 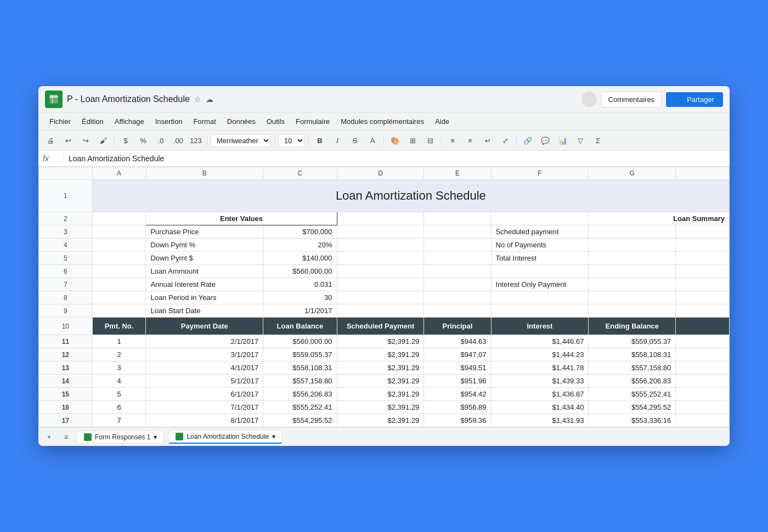 What do you see at coordinates (694, 100) in the screenshot?
I see `share-button: 👤 Partager` at bounding box center [694, 100].